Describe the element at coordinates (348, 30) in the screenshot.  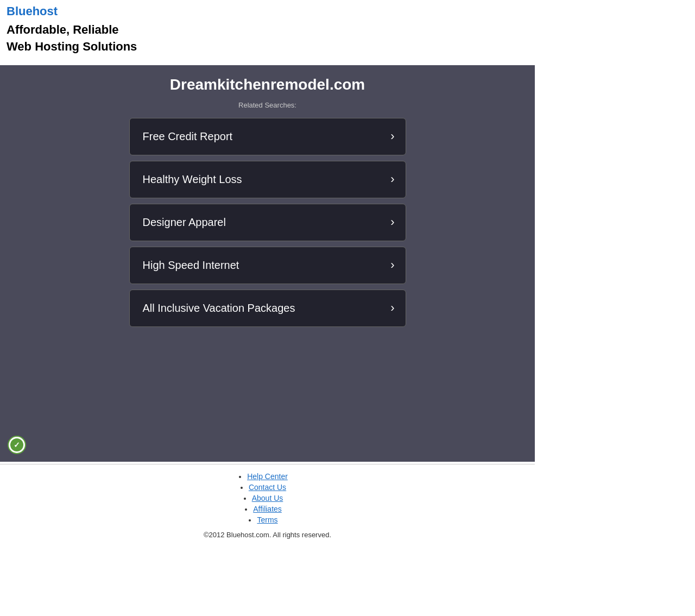
I see `header: Bluehost Affordable, Reliable Web Hostin…` at that location.